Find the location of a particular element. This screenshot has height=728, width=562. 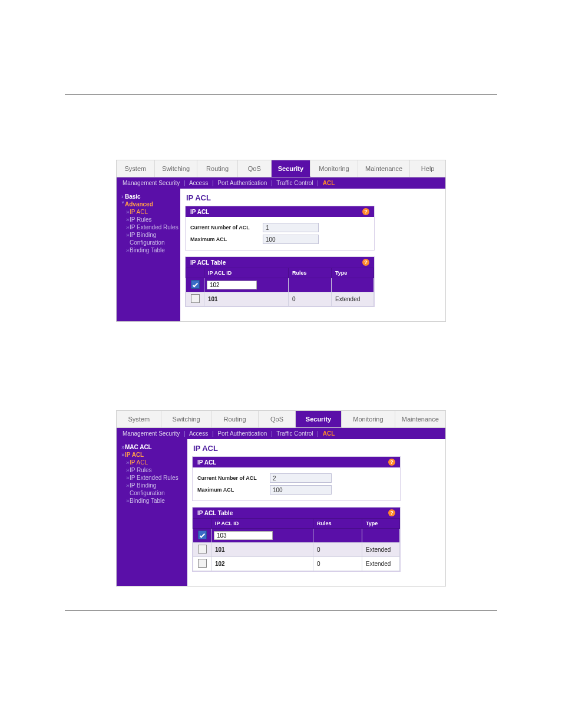

screenshot-1: System Switching Routing QoS Security Mo… is located at coordinates (281, 241).